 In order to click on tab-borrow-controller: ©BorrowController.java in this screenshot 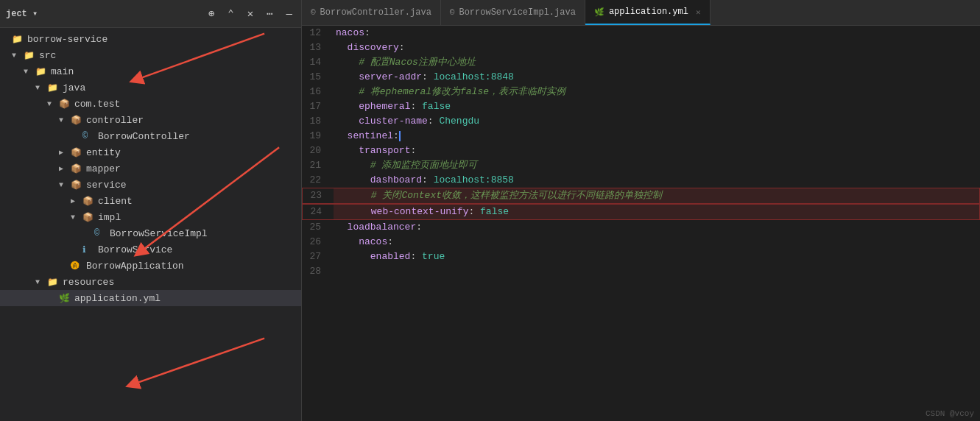, I will do `click(371, 13)`.